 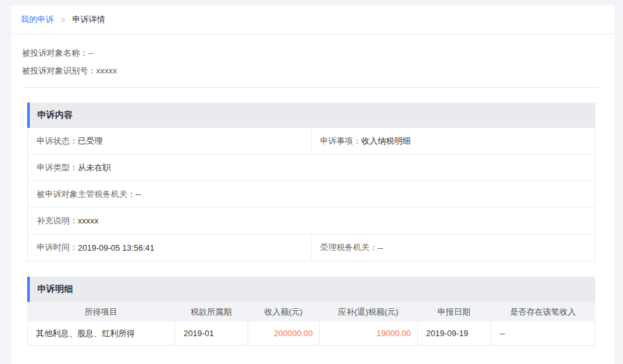 I want to click on target-name-label: 被投诉对象名称, so click(x=51, y=53).